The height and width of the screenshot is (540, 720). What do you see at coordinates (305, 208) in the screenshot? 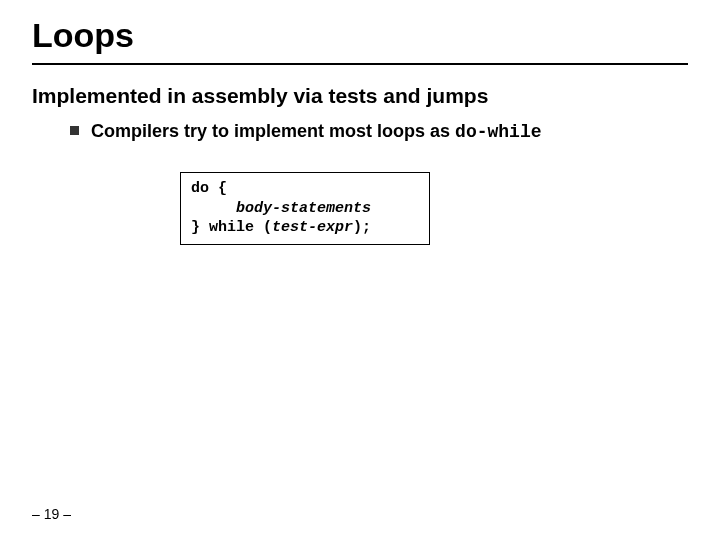
I see `code-box: do { body-statements } while (test-expr)…` at bounding box center [305, 208].